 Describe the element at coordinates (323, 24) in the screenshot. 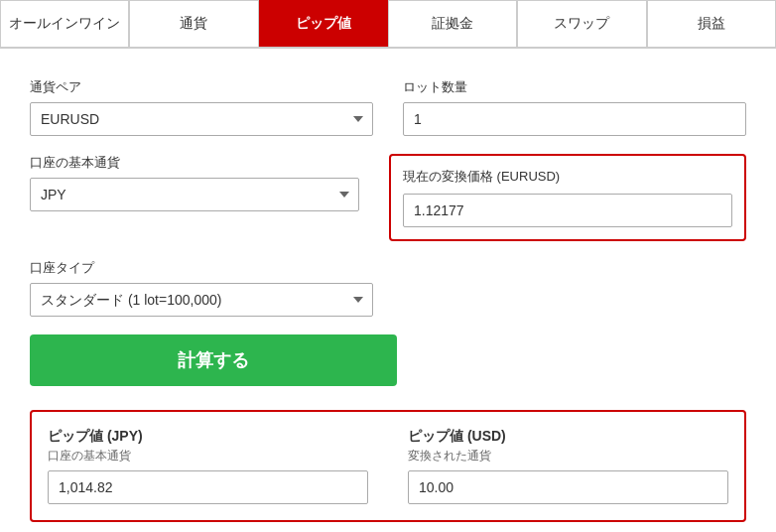

I see `tab-pips: ピップ値` at that location.